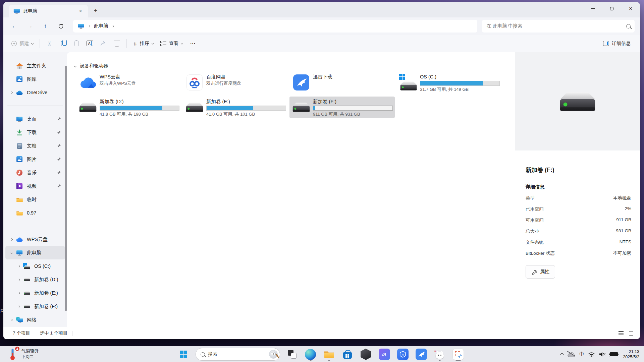 The width and height of the screenshot is (644, 362). What do you see at coordinates (238, 354) in the screenshot?
I see `taskbar-search: 搜索` at bounding box center [238, 354].